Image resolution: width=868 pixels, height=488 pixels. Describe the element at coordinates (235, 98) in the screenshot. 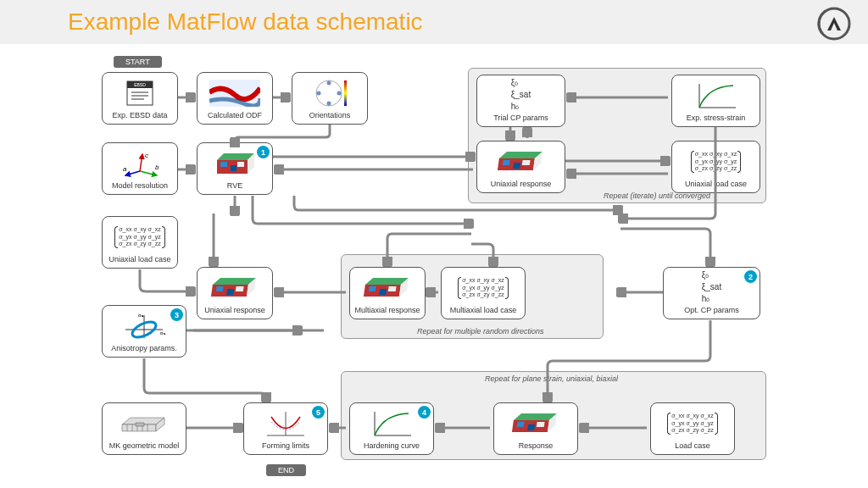

I see `node-odf: Calculated ODF` at that location.